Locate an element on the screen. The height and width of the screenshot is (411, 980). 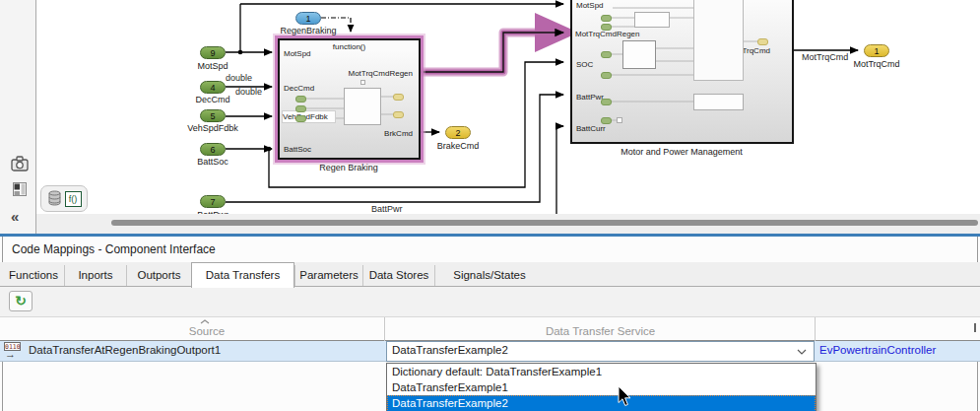
column-header-service: Data Transfer Service is located at coordinates (601, 331).